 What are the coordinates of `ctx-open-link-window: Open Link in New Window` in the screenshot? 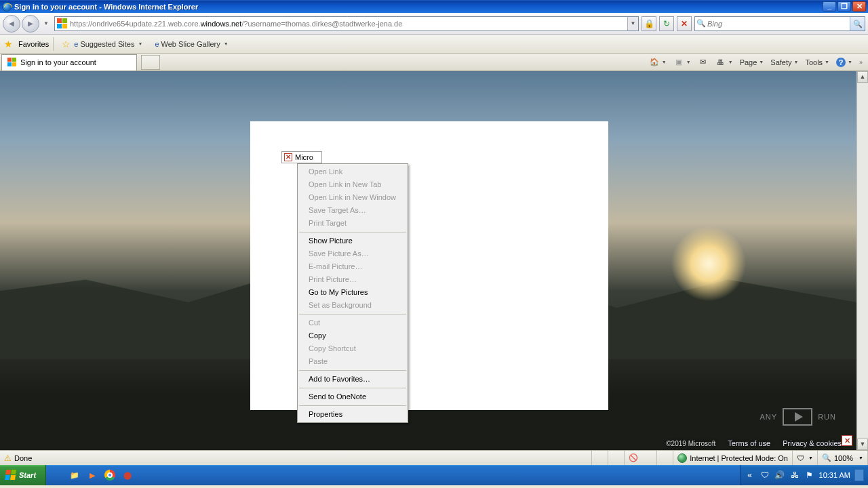 It's located at (353, 198).